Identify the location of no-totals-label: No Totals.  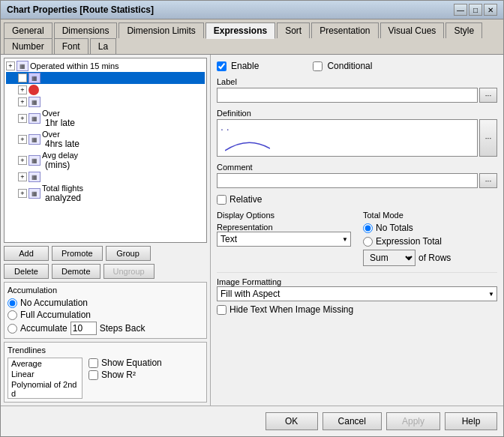
(394, 228).